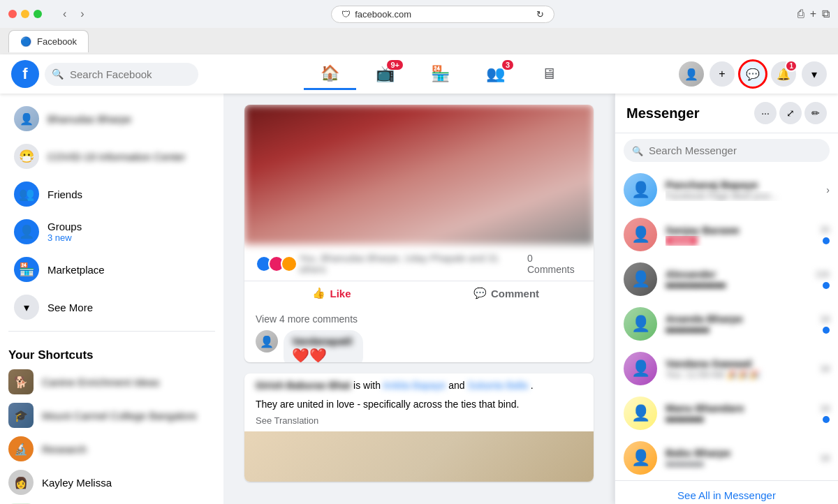 This screenshot has width=838, height=504. Describe the element at coordinates (640, 369) in the screenshot. I see `messenger-avatar-5: 👤` at that location.